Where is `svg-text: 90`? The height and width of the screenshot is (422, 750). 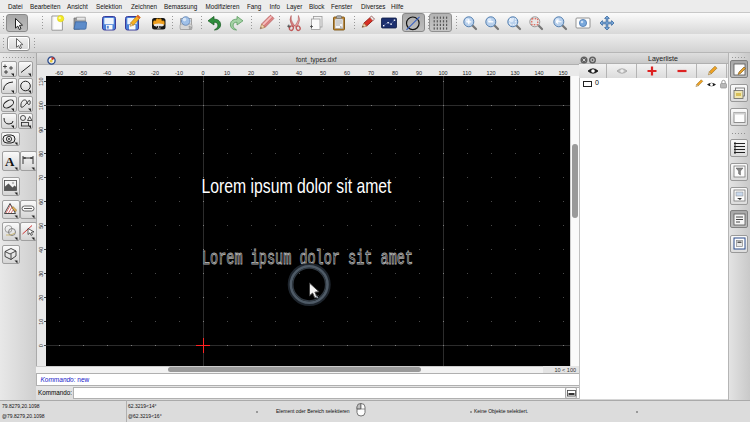 svg-text: 90 is located at coordinates (41, 130).